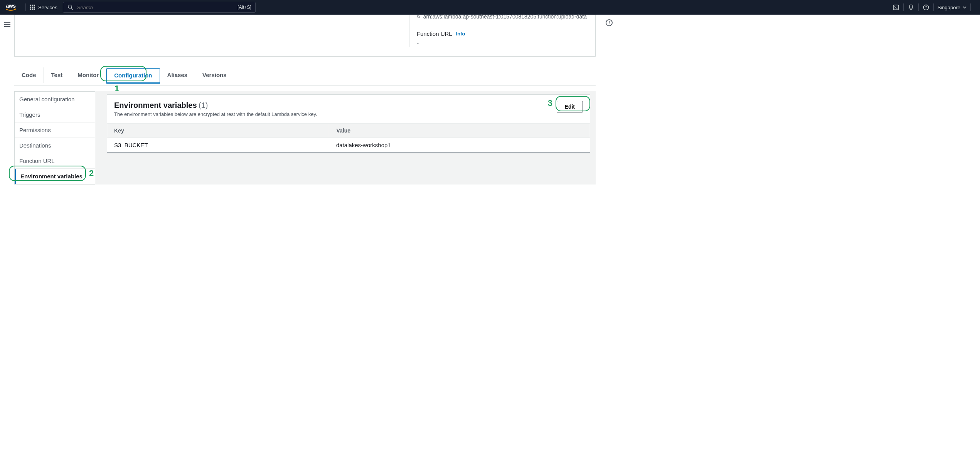 The image size is (980, 453). Describe the element at coordinates (156, 105) in the screenshot. I see `panel-title: Environment variables` at that location.